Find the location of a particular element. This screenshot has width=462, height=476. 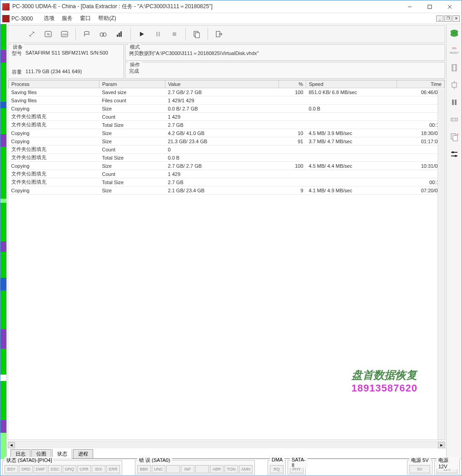

menu-window: 窗口 is located at coordinates (85, 18).